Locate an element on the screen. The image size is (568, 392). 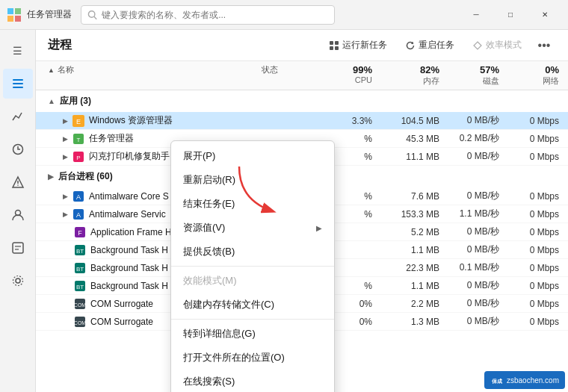
run-icon is located at coordinates (334, 46).